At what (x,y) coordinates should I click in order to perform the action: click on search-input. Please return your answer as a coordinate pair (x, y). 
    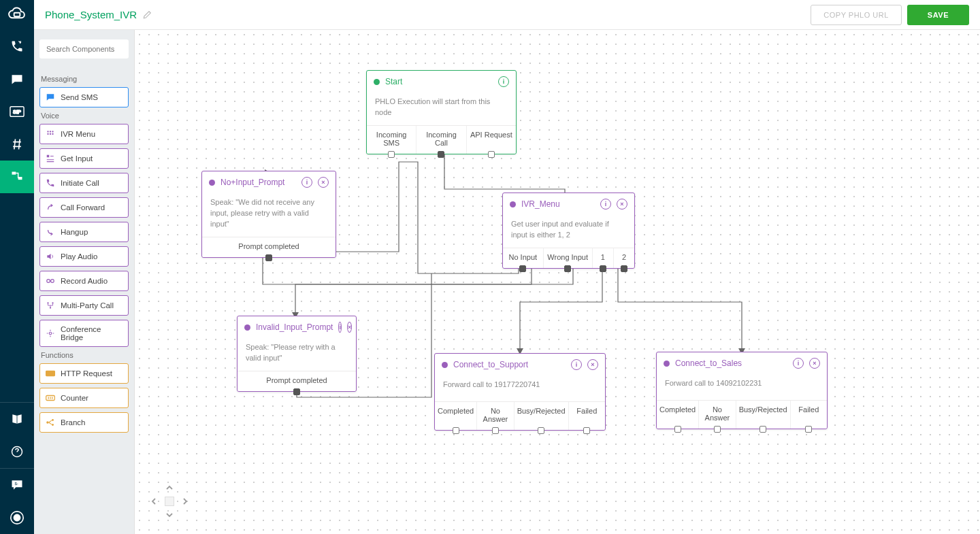
    Looking at the image, I should click on (84, 49).